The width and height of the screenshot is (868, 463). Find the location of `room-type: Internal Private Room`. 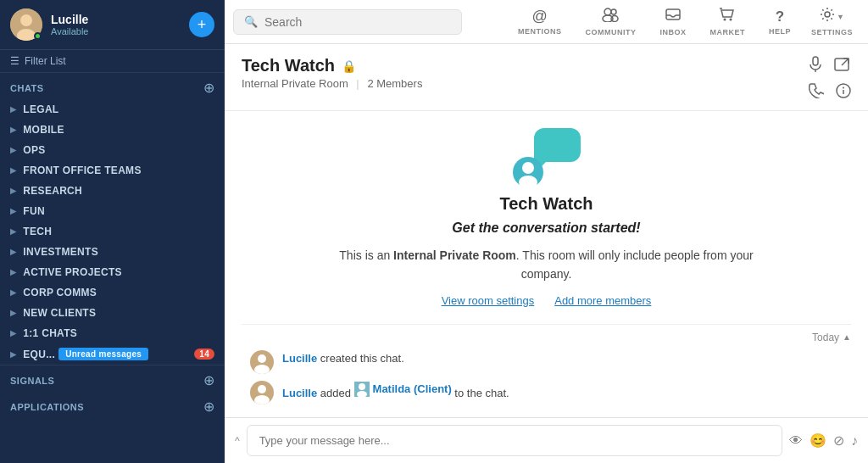

room-type: Internal Private Room is located at coordinates (295, 83).